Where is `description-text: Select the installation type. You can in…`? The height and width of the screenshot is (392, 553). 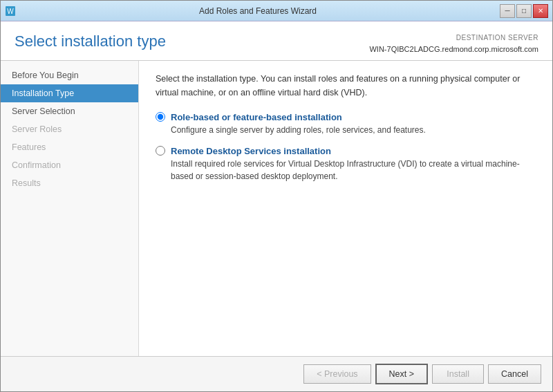
description-text: Select the installation type. You can in… is located at coordinates (346, 86).